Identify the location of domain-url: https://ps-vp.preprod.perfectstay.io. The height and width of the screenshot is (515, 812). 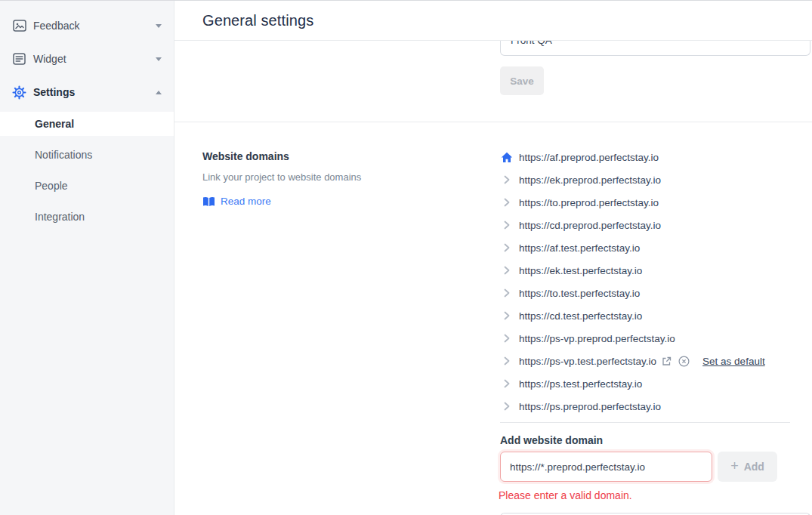
(597, 338).